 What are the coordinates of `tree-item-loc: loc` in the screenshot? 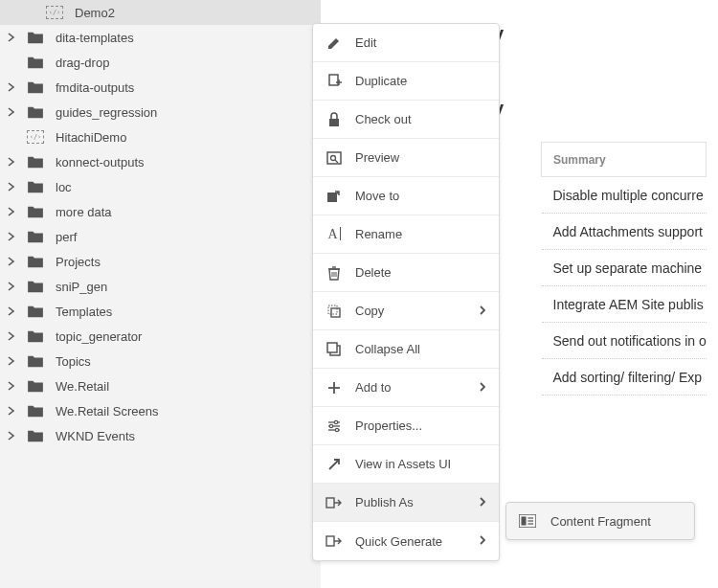 It's located at (161, 187).